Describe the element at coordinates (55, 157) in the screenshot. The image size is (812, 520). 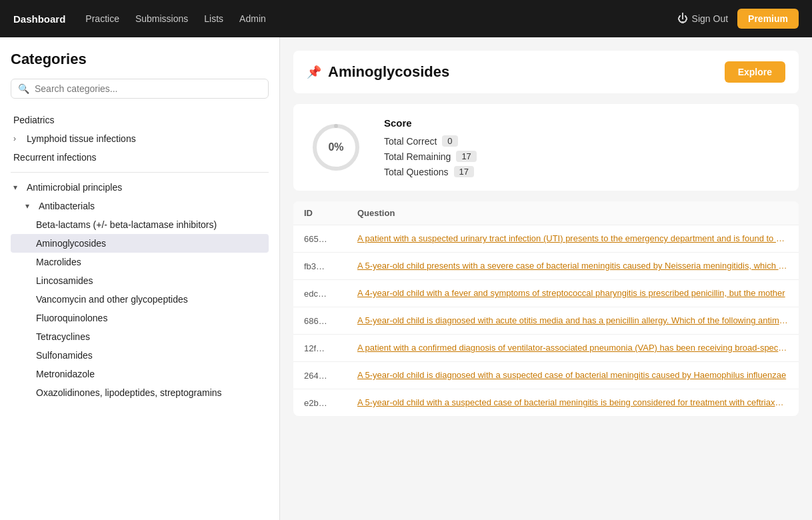
I see `tree-item-label: Recurrent infections` at that location.